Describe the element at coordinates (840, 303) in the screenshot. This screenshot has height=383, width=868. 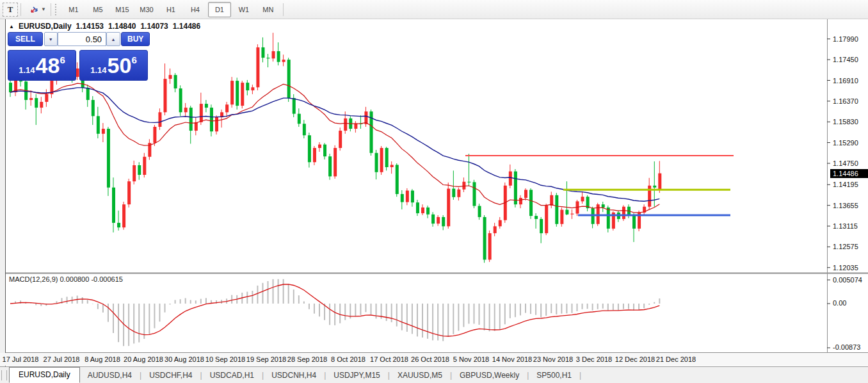
I see `macd-scale-zero: 0.00` at that location.